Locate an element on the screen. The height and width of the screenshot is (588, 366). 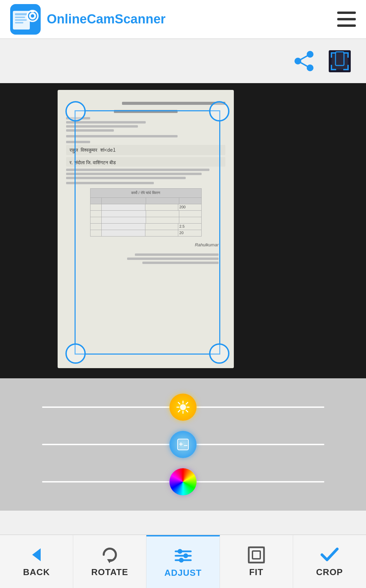
adjust-nav-icon is located at coordinates (183, 556).